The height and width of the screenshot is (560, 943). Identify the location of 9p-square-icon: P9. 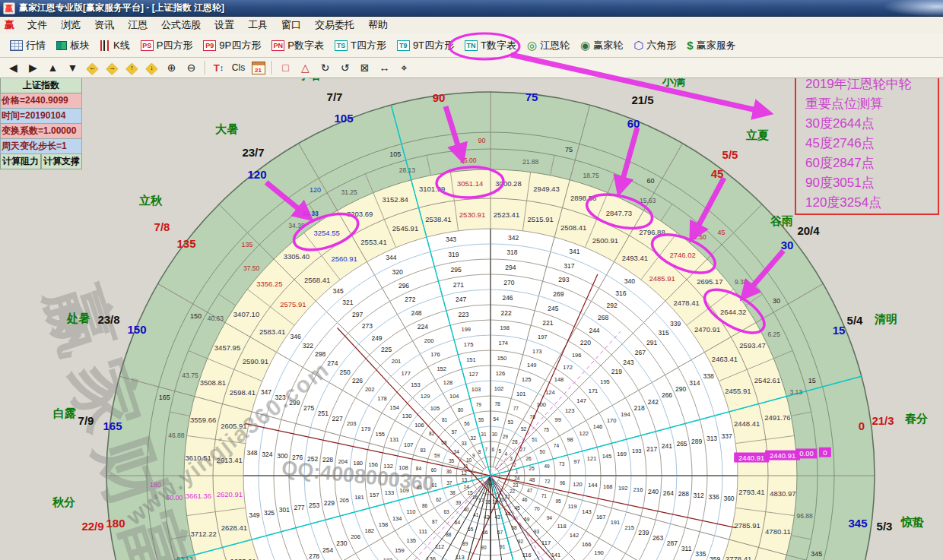
(210, 46).